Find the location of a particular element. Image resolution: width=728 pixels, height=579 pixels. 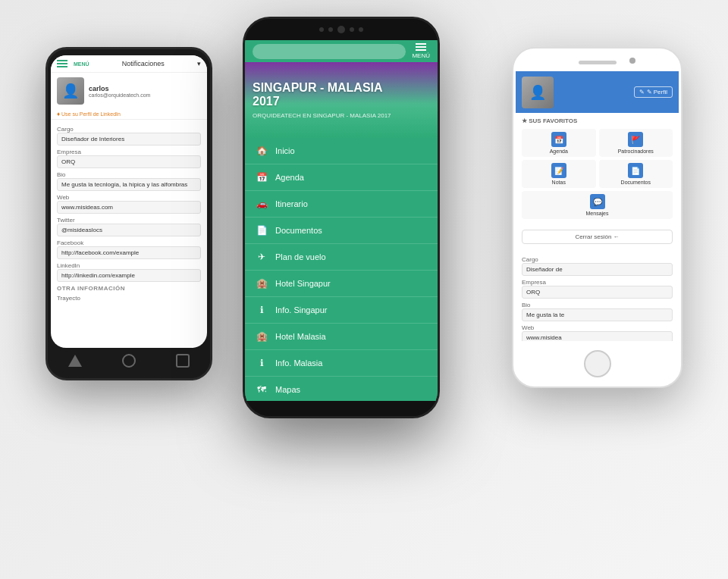

notch-sensors is located at coordinates (341, 30).